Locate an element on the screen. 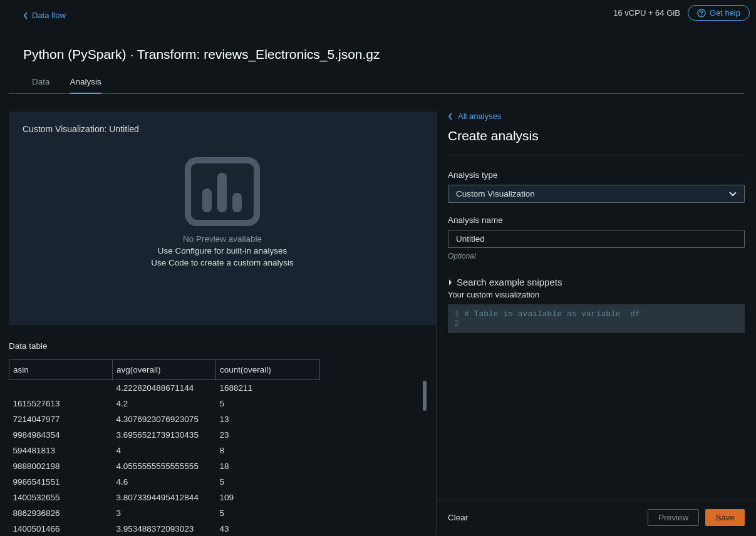 This screenshot has height=536, width=756. analysis-type-value: Custom Visualization is located at coordinates (495, 194).